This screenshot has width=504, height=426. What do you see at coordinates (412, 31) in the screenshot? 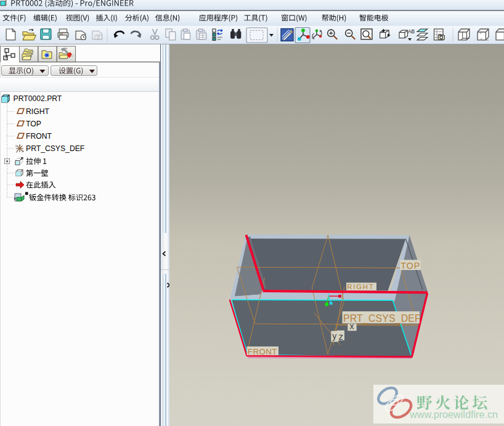
I see `svg-text: AB` at bounding box center [412, 31].